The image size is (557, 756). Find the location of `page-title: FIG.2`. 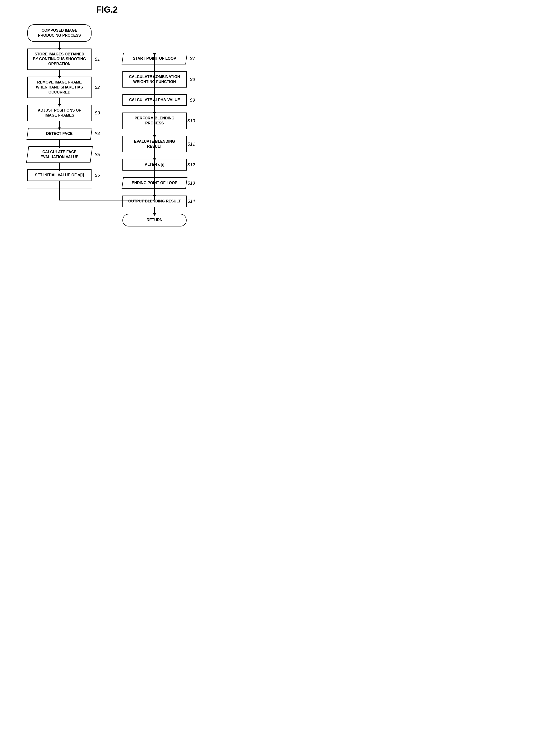

page-title: FIG.2 is located at coordinates (107, 10).